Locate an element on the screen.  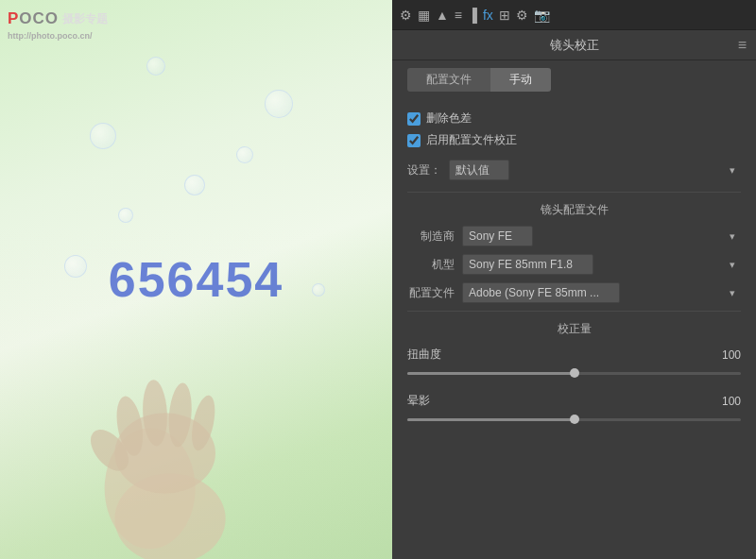
tool-icon-5: ▐ is located at coordinates (472, 15).